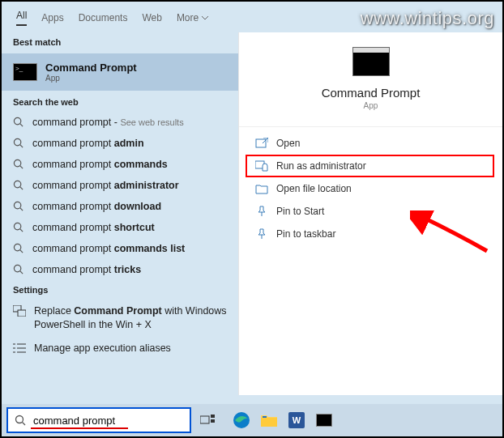 This screenshot has height=438, width=504. I want to click on taskbar: W, so click(252, 420).